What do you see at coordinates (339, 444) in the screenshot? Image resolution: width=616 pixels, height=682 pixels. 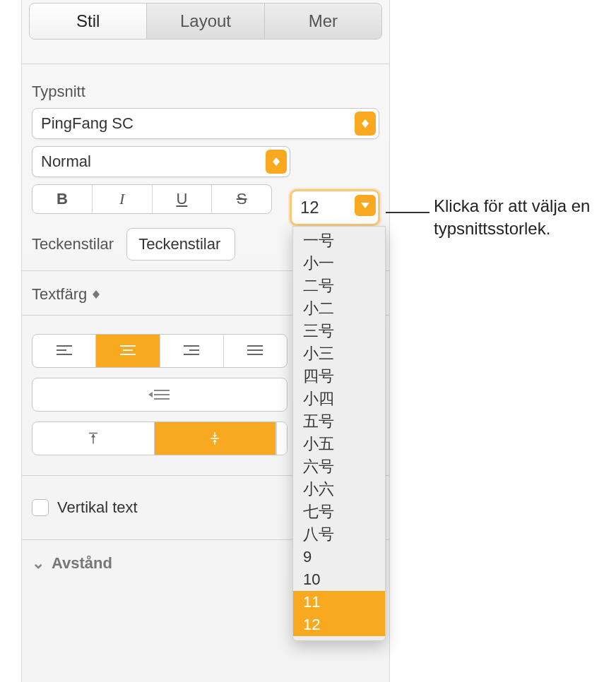 I see `size-option: 小五` at bounding box center [339, 444].